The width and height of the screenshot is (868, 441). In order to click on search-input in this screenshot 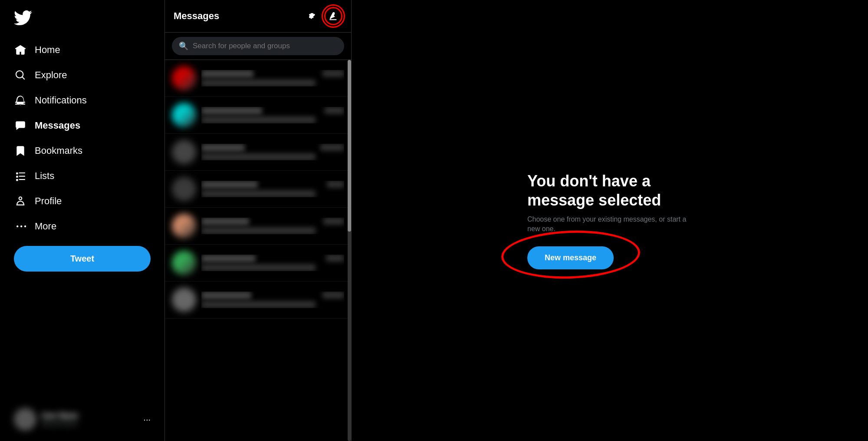, I will do `click(265, 46)`.